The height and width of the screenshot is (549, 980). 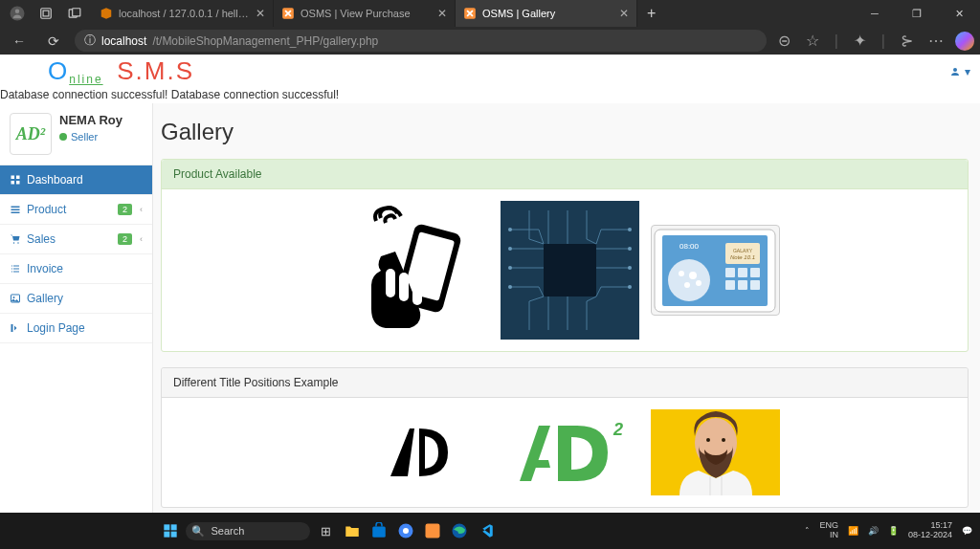 I want to click on gallery-image-ad-logo, so click(x=419, y=452).